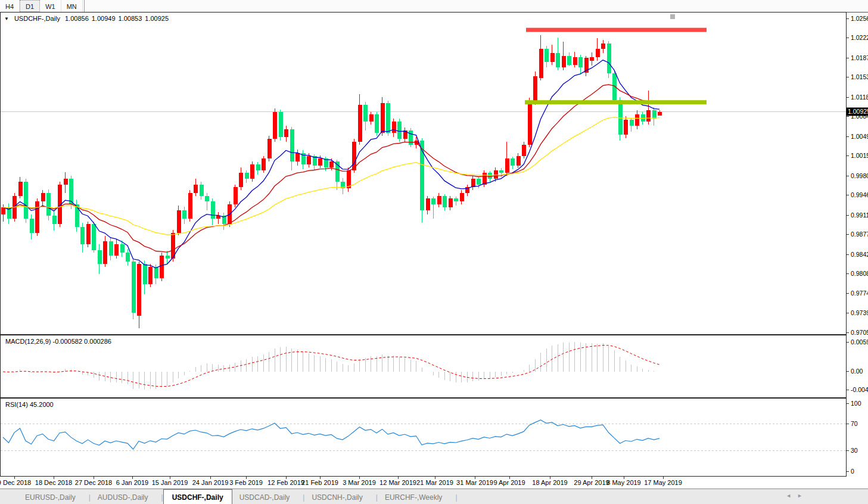 The image size is (868, 504). I want to click on price-axis-label: 1.02220, so click(859, 38).